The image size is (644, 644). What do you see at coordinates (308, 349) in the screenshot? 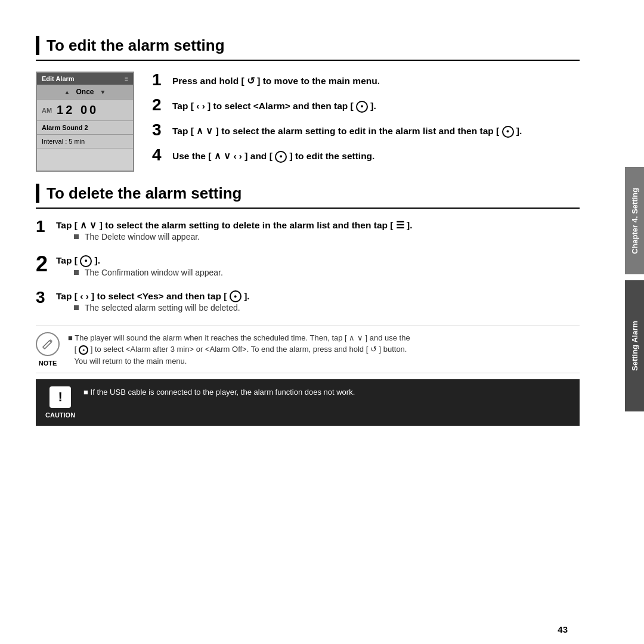
I see `note-box: NOTE ■ The player will sound the alarm w…` at bounding box center [308, 349].